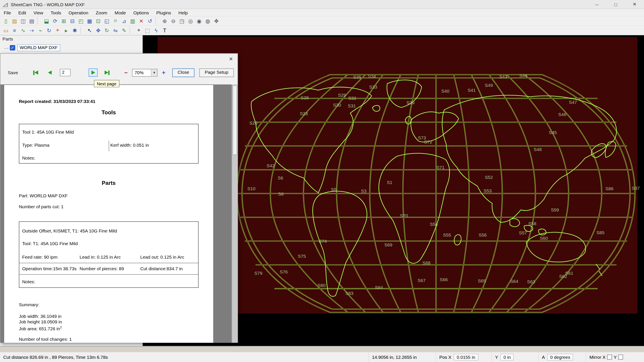 The height and width of the screenshot is (362, 644). I want to click on toolpath-label: S71, so click(440, 167).